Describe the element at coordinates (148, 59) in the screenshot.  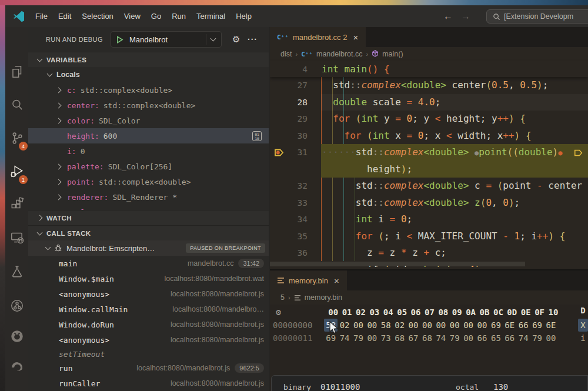
I see `variables-section-header: VARIABLES` at that location.